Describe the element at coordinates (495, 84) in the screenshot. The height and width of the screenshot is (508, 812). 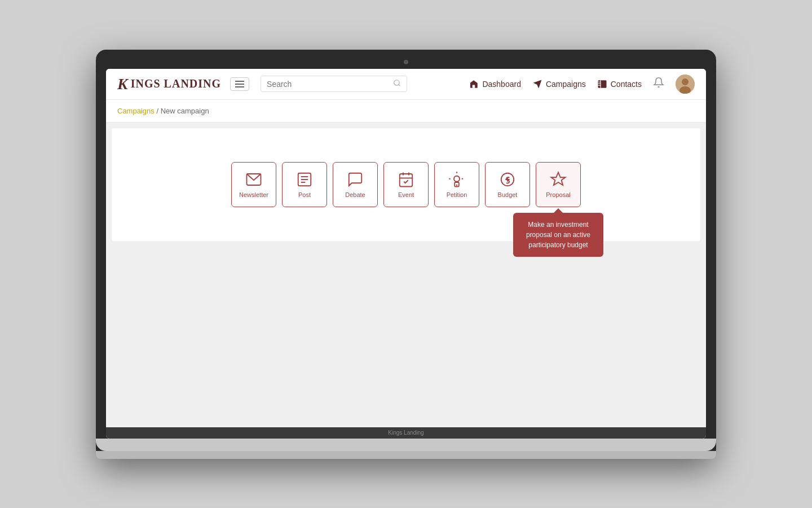
I see `nav-dashboard-link: Dashboard` at that location.